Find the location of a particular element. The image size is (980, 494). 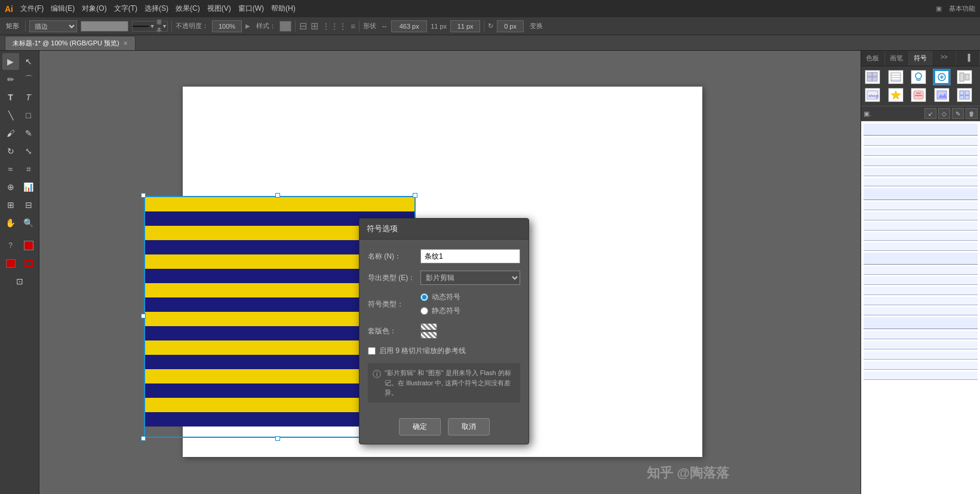

registration-swatch is located at coordinates (429, 331).